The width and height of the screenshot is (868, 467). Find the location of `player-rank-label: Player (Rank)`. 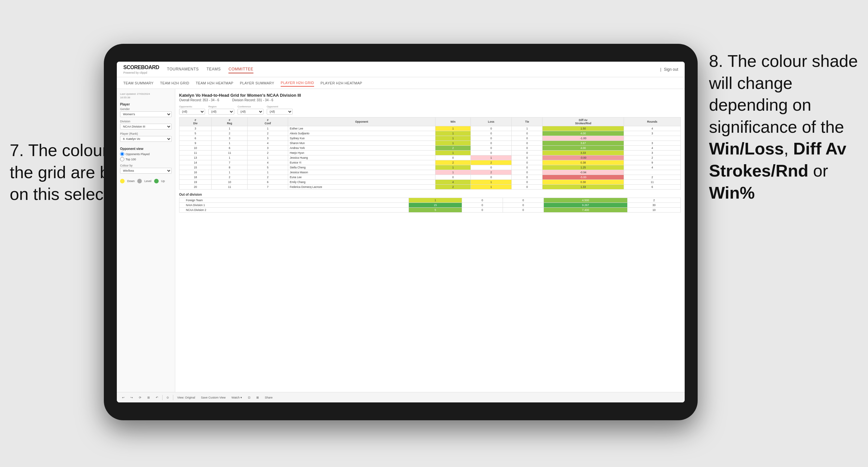

player-rank-label: Player (Rank) is located at coordinates (146, 134).